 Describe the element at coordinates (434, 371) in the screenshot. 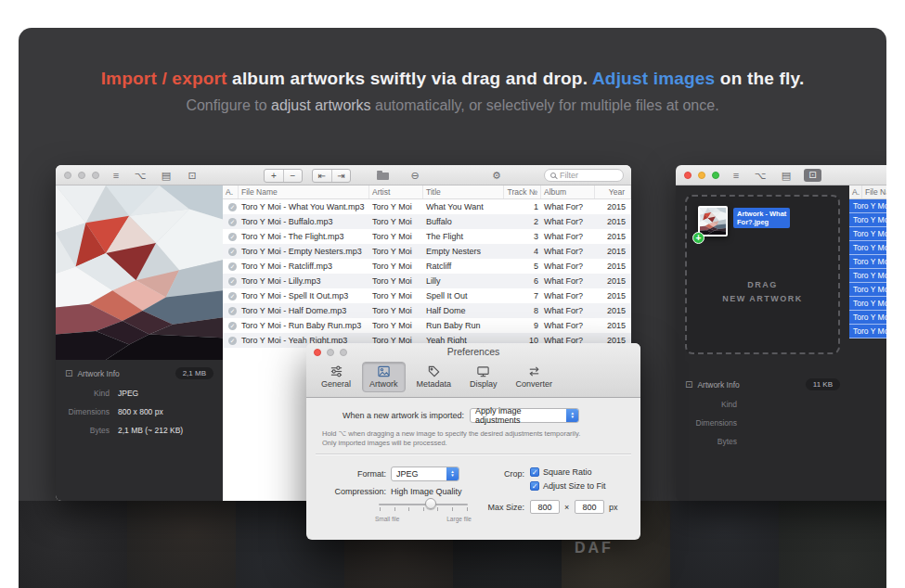

I see `tag-icon` at that location.